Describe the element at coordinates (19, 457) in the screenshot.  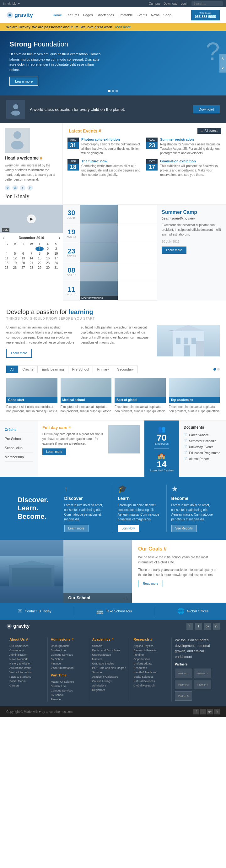
I see `creche-item-membership: Membership` at that location.